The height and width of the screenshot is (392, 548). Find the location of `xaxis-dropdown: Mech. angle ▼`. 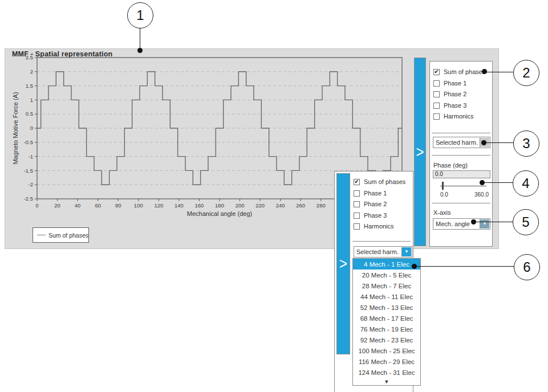

xaxis-dropdown: Mech. angle ▼ is located at coordinates (462, 224).